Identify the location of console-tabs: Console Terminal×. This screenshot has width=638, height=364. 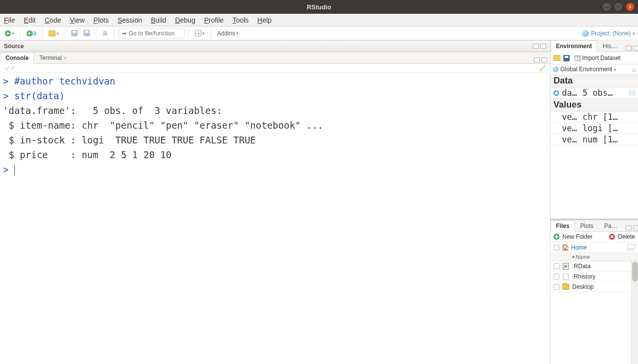
(275, 58).